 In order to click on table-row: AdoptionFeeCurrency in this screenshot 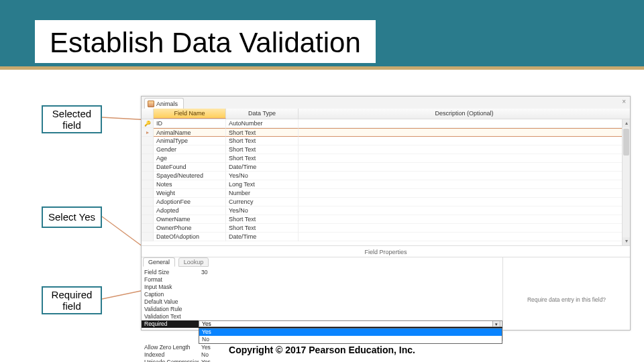, I will do `click(386, 202)`.